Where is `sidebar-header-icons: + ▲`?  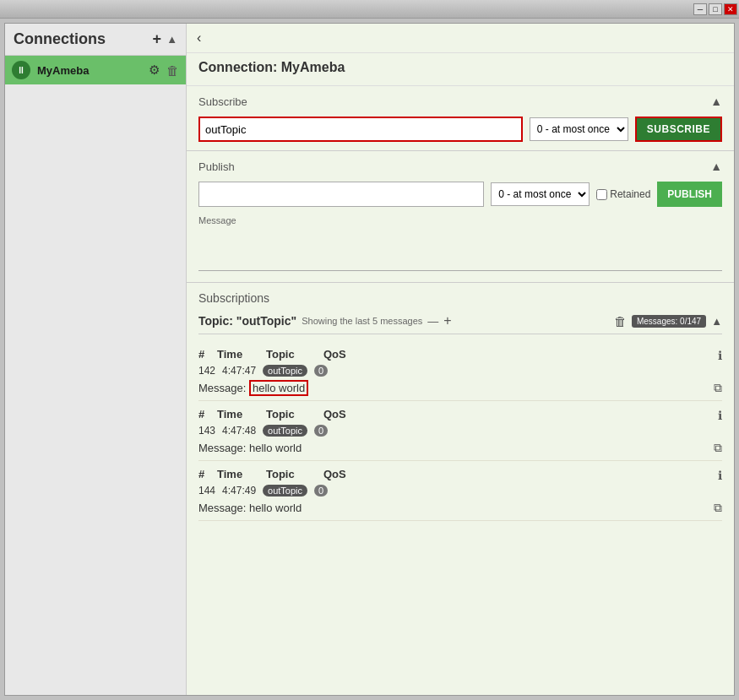 sidebar-header-icons: + ▲ is located at coordinates (166, 39).